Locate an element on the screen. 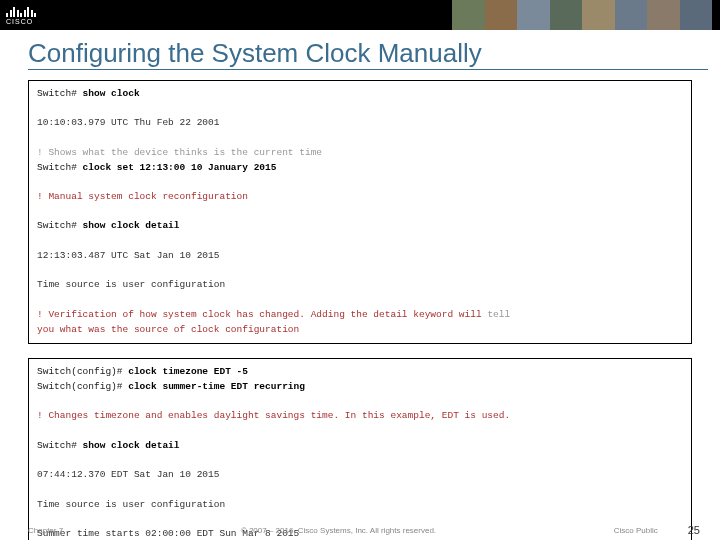 The image size is (720, 540). slide-footer: Chapter 7 © 2007 – 2016, Cisco Systems, … is located at coordinates (360, 530).